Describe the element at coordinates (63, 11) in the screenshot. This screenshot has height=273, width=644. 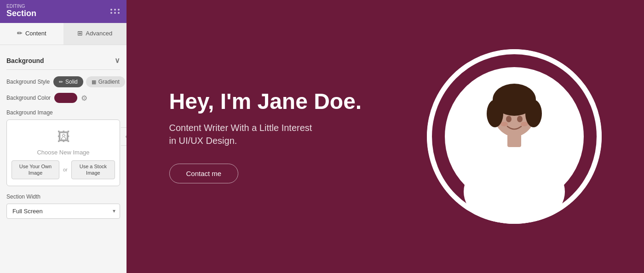
I see `sidebar-header: EDITING Section` at that location.